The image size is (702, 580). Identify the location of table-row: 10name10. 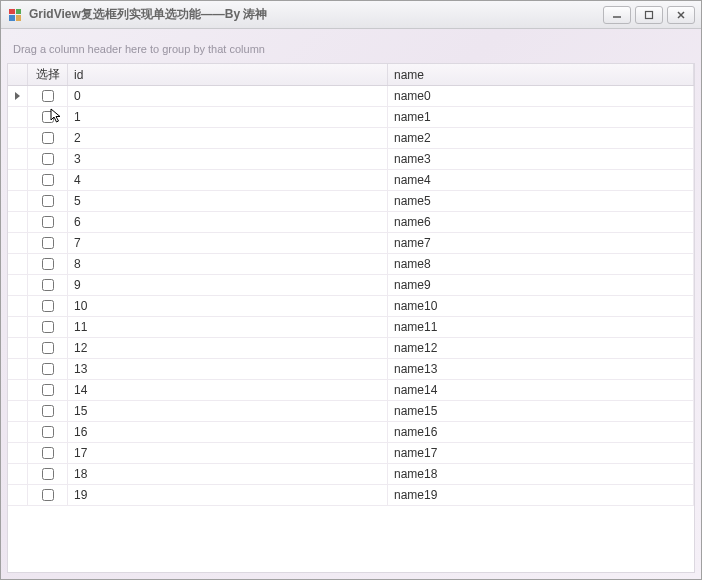
(351, 306).